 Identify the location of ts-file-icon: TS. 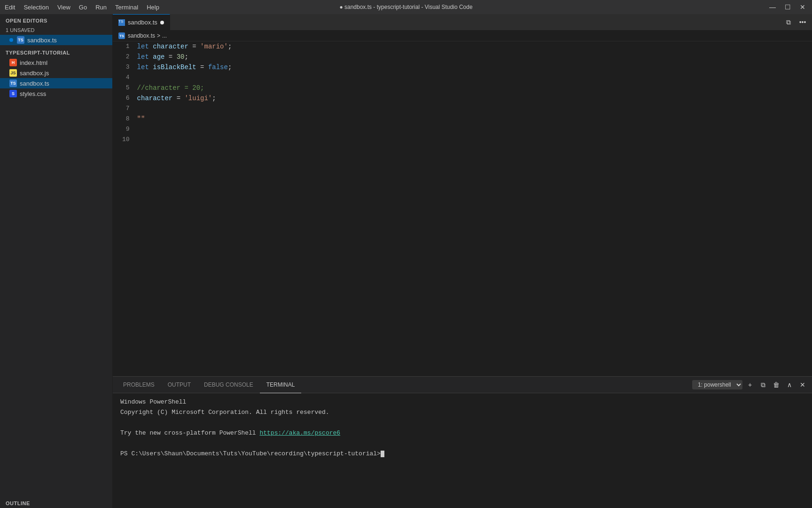
(21, 40).